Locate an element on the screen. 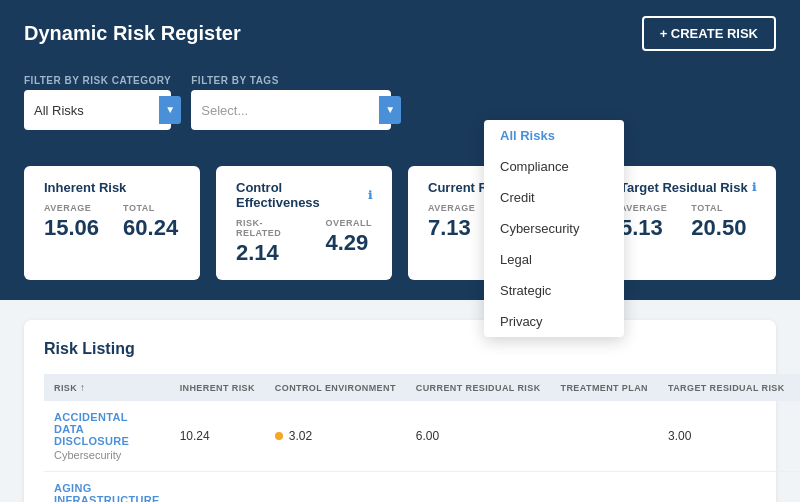 Image resolution: width=800 pixels, height=502 pixels. stat-col-overall: OVERALL 4.29 is located at coordinates (348, 242).